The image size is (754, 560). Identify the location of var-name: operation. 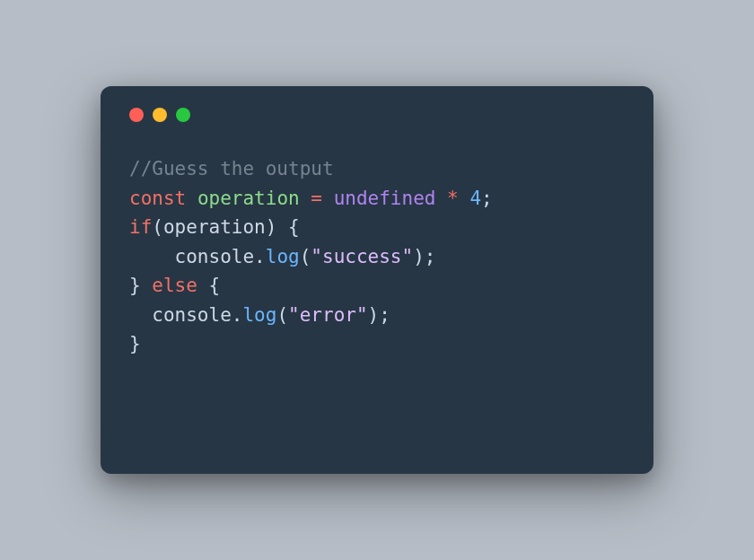
(249, 198).